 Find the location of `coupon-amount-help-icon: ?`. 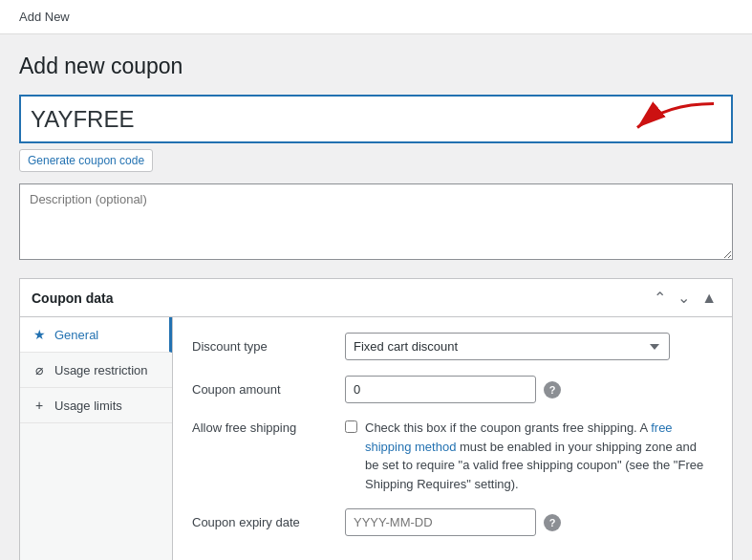

coupon-amount-help-icon: ? is located at coordinates (552, 390).